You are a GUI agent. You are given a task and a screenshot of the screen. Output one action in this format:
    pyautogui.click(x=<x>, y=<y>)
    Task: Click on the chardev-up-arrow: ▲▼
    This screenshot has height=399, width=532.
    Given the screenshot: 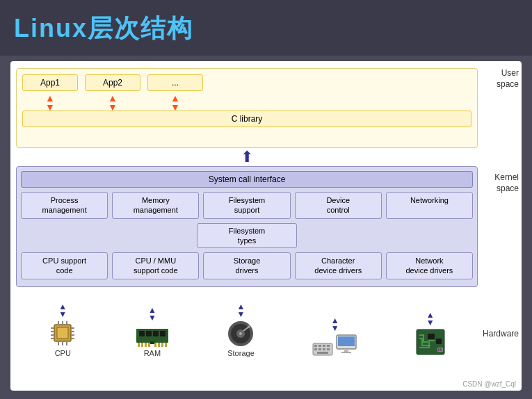 What is the action you would take?
    pyautogui.click(x=335, y=325)
    